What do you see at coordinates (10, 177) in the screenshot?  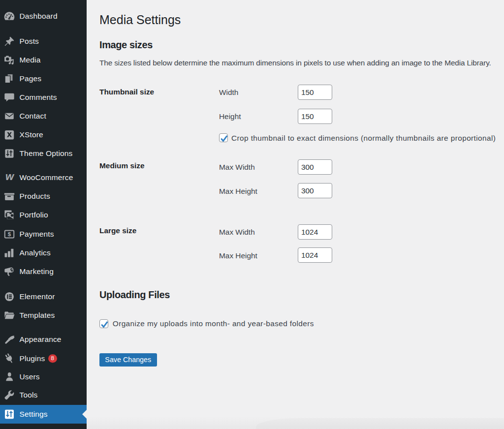 I see `svg-text: w` at bounding box center [10, 177].